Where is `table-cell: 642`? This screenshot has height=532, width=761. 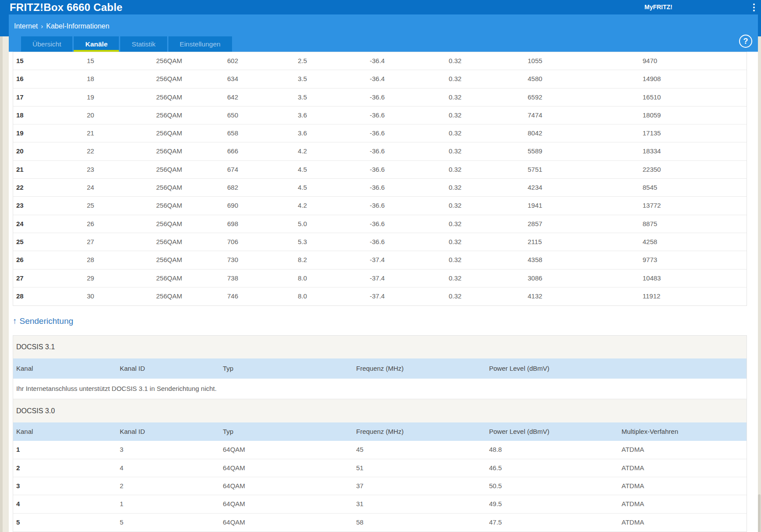
table-cell: 642 is located at coordinates (260, 97).